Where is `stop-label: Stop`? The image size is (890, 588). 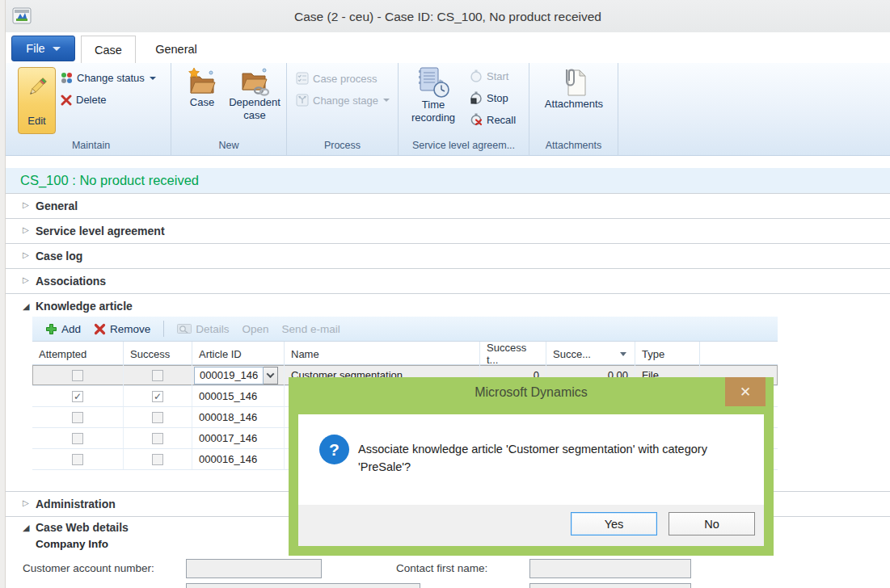
stop-label: Stop is located at coordinates (498, 99).